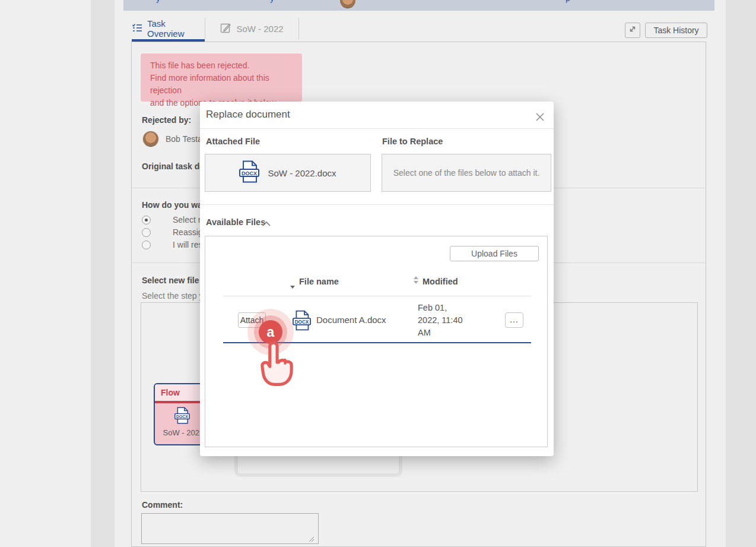 This screenshot has height=547, width=756. I want to click on rejection-alert: This file has been rejected. Find more i…, so click(221, 77).